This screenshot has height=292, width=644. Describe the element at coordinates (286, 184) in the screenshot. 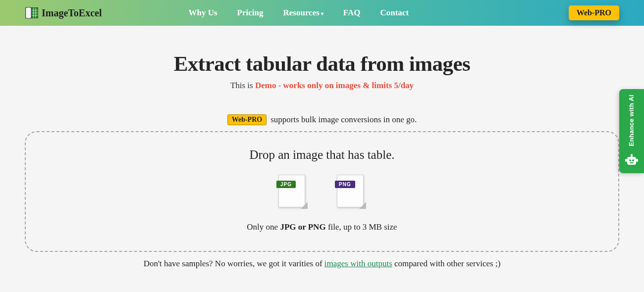

I see `jpg-badge: JPG` at that location.